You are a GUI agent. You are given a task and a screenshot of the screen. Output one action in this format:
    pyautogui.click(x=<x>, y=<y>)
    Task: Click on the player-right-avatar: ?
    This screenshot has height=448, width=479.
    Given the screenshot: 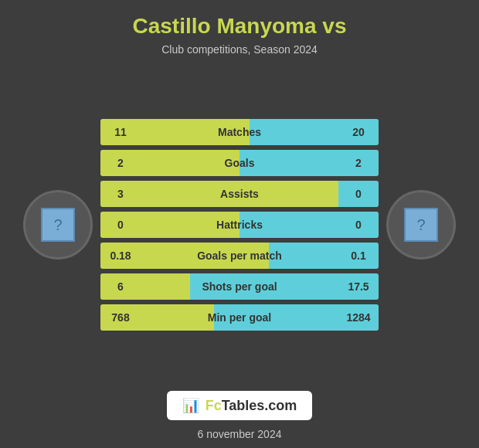 What is the action you would take?
    pyautogui.click(x=421, y=225)
    